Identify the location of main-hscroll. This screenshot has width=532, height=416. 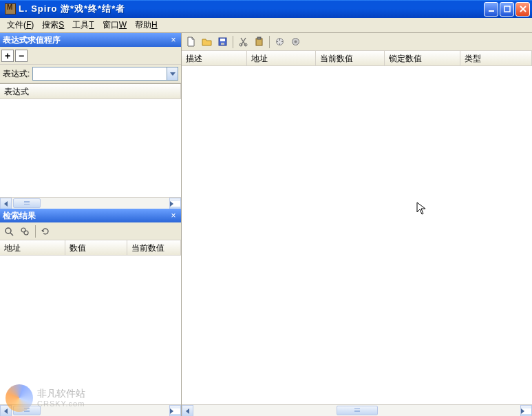
(357, 410).